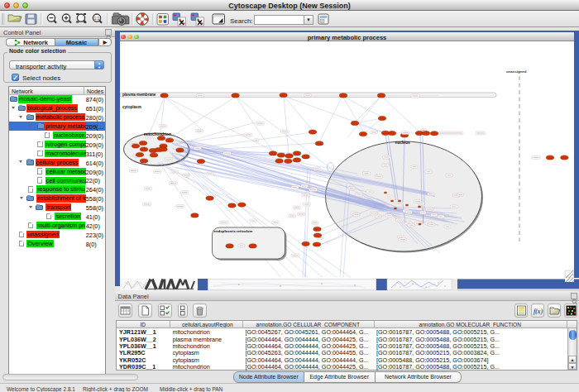 Image resolution: width=579 pixels, height=392 pixels. What do you see at coordinates (538, 311) in the screenshot?
I see `svg-text: f(x)` at bounding box center [538, 311].